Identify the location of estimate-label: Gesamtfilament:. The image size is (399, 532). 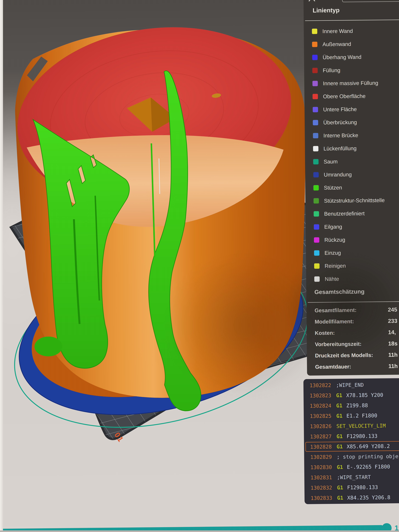
(331, 310).